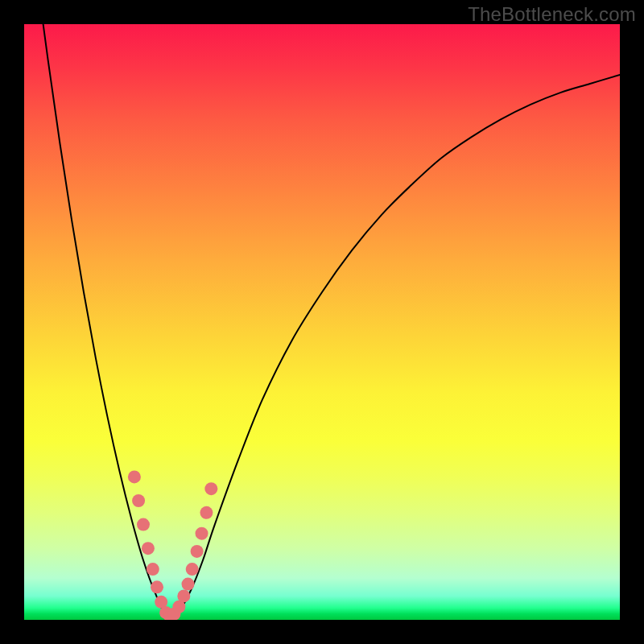 The width and height of the screenshot is (644, 644). I want to click on marker-group, so click(172, 545).